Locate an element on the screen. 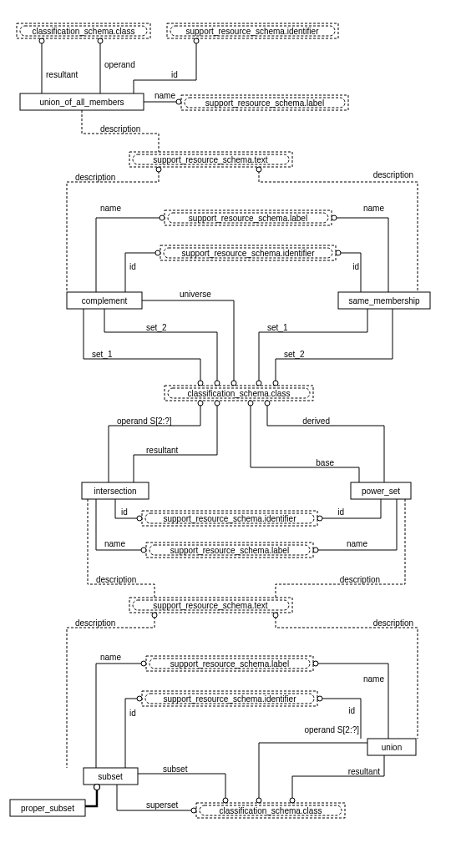  type-support-resource-schema-text-top: support_resource_schema.text is located at coordinates (210, 159).